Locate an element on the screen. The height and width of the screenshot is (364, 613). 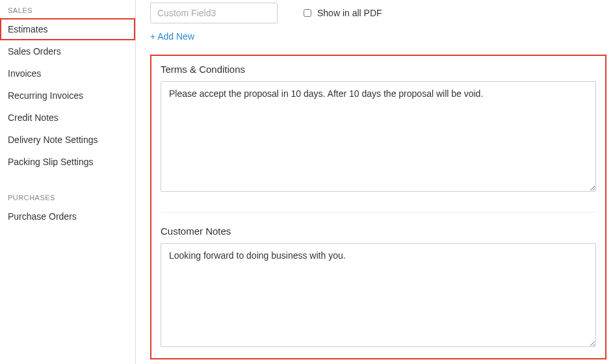
notes-label: Customer Notes is located at coordinates (378, 231).